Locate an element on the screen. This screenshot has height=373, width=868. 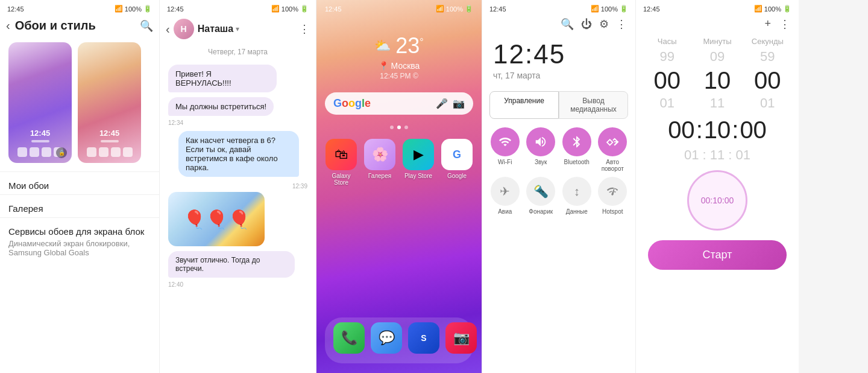
airplane-label: Авиа is located at coordinates (505, 211).